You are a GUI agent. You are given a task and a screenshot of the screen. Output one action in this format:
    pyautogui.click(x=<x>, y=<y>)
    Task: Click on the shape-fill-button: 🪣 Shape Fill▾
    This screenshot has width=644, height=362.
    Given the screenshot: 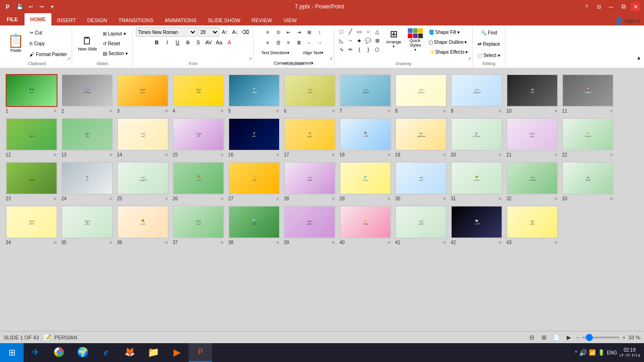 What is the action you would take?
    pyautogui.click(x=448, y=32)
    